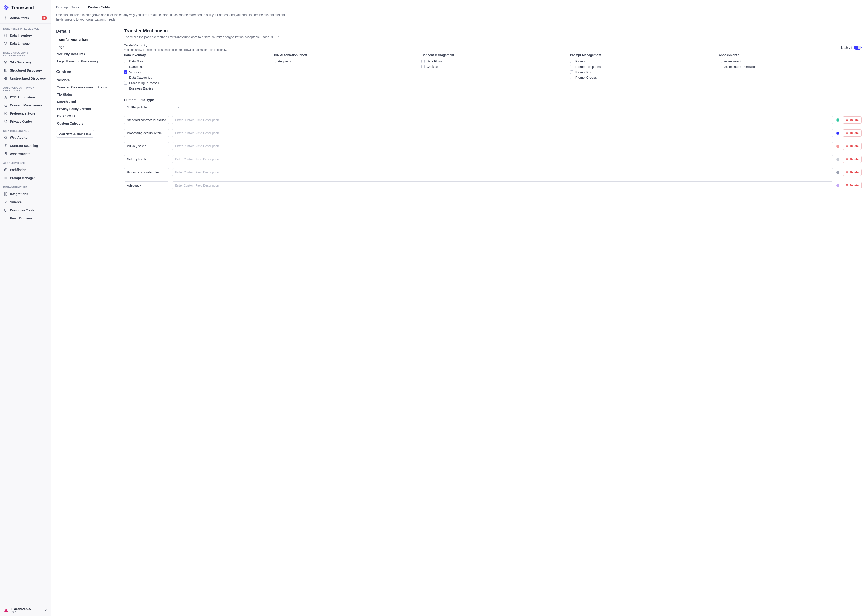 The height and width of the screenshot is (616, 867). Describe the element at coordinates (344, 61) in the screenshot. I see `visibility-checkbox-row: Requests` at that location.